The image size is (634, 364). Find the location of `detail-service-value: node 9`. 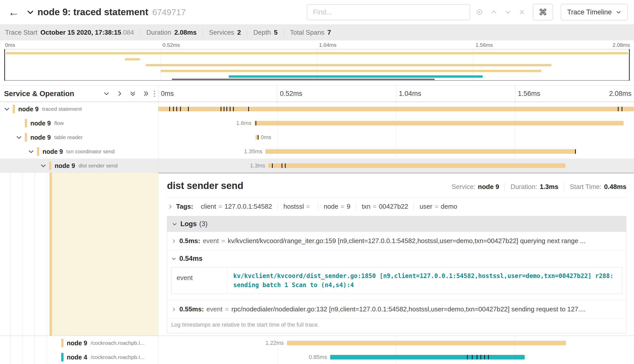

detail-service-value: node 9 is located at coordinates (489, 187).